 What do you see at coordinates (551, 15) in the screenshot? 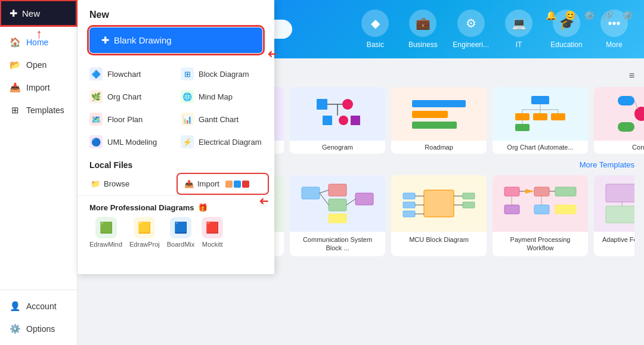
I see `notification-icon: 🔔` at bounding box center [551, 15].